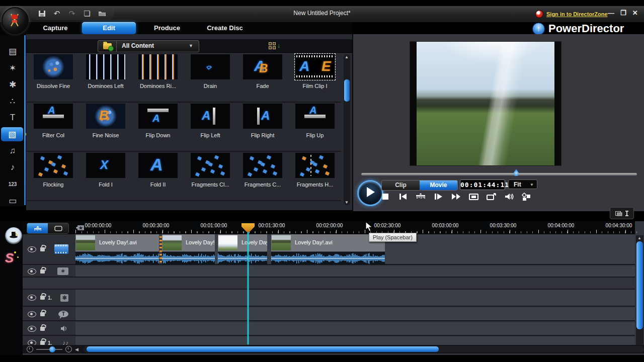 The height and width of the screenshot is (362, 644). What do you see at coordinates (627, 213) in the screenshot?
I see `ruler-icon` at bounding box center [627, 213].